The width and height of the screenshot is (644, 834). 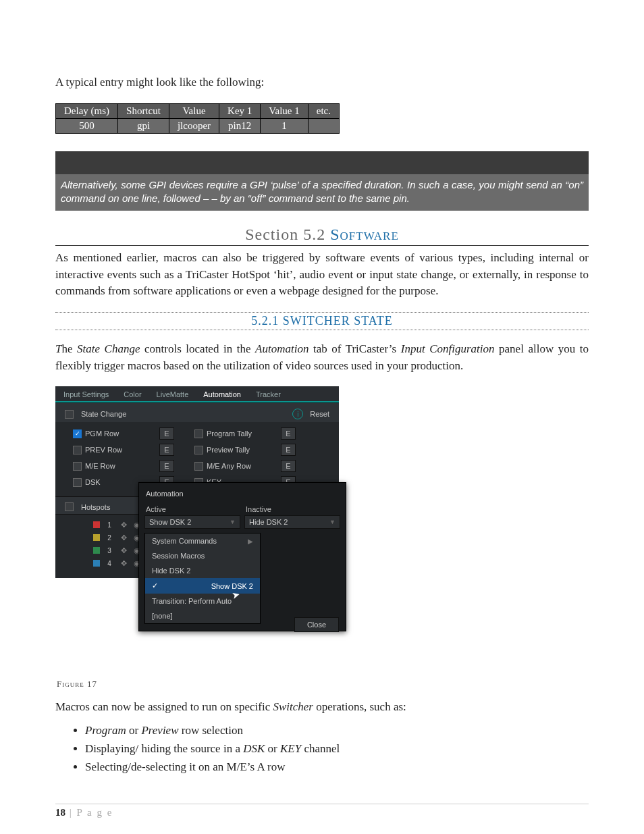 I want to click on menu-item: Transition: Perform Auto, so click(x=203, y=601).